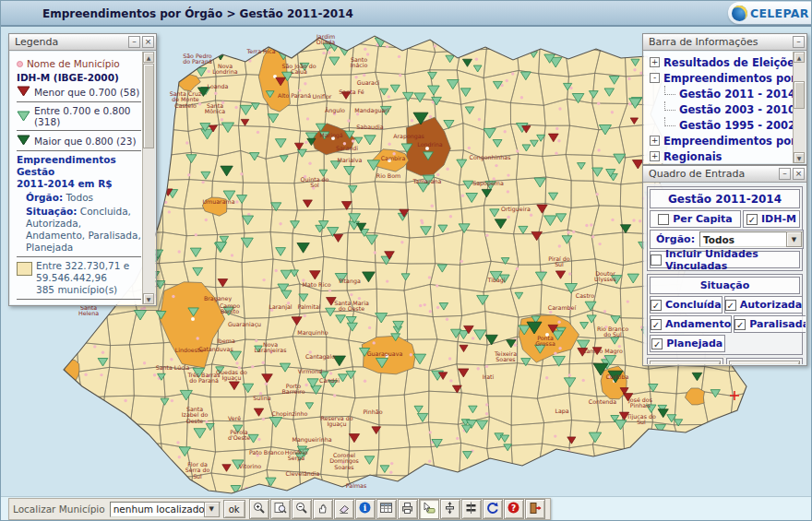 The width and height of the screenshot is (812, 521). Describe the element at coordinates (148, 42) in the screenshot. I see `legend-close-button: ×` at that location.